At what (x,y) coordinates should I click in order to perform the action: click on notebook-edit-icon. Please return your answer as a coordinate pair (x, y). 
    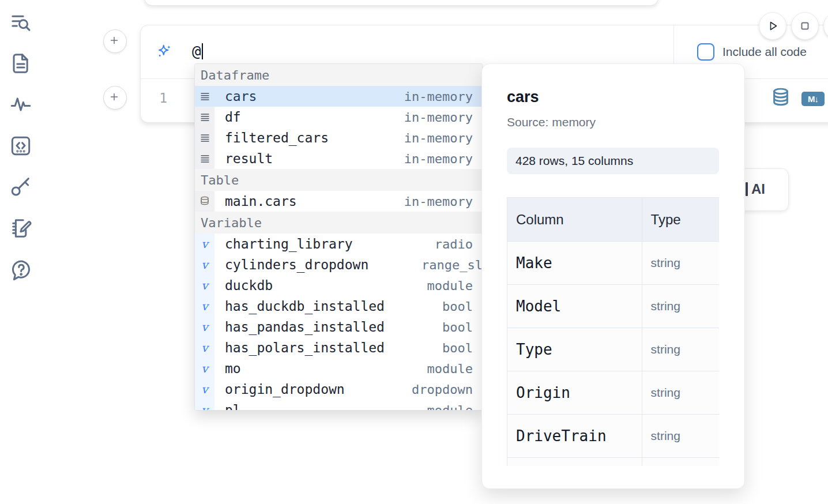
    Looking at the image, I should click on (21, 228).